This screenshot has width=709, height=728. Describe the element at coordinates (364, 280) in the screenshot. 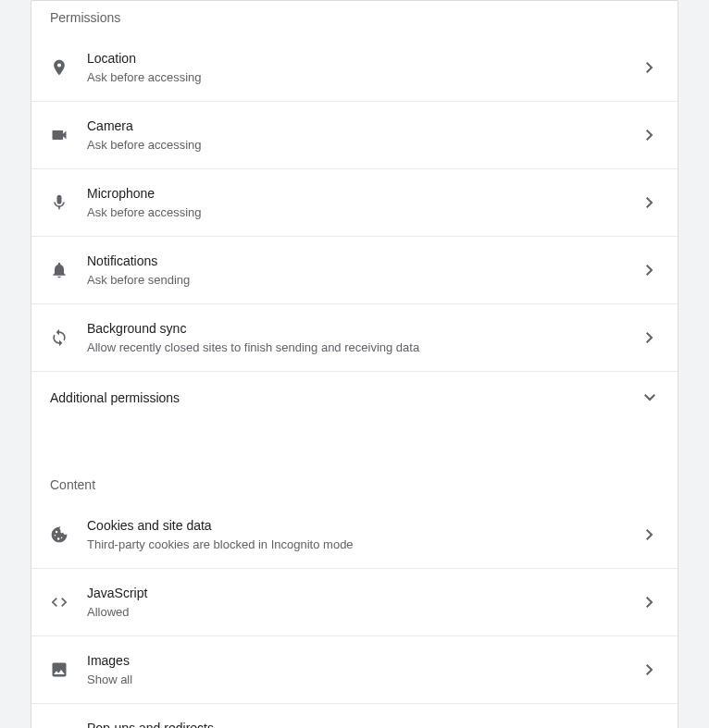

I see `notifications-subtitle: Ask before sending` at that location.